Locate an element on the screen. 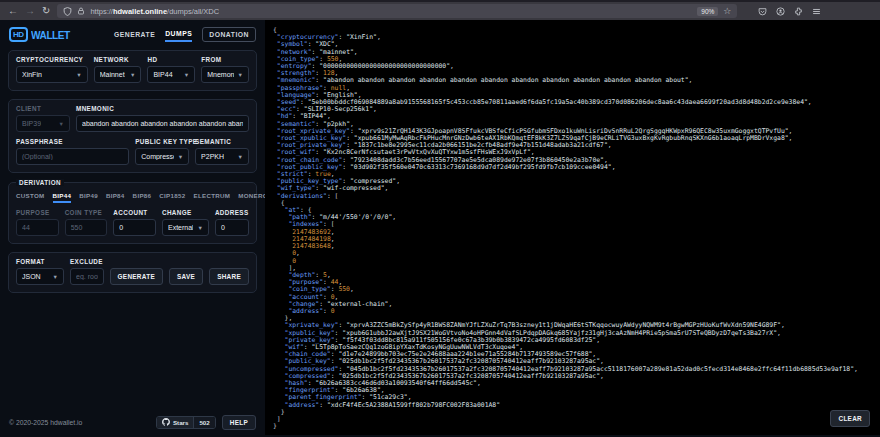 This screenshot has height=437, width=880. semantic-label: SEMANTIC is located at coordinates (222, 142).